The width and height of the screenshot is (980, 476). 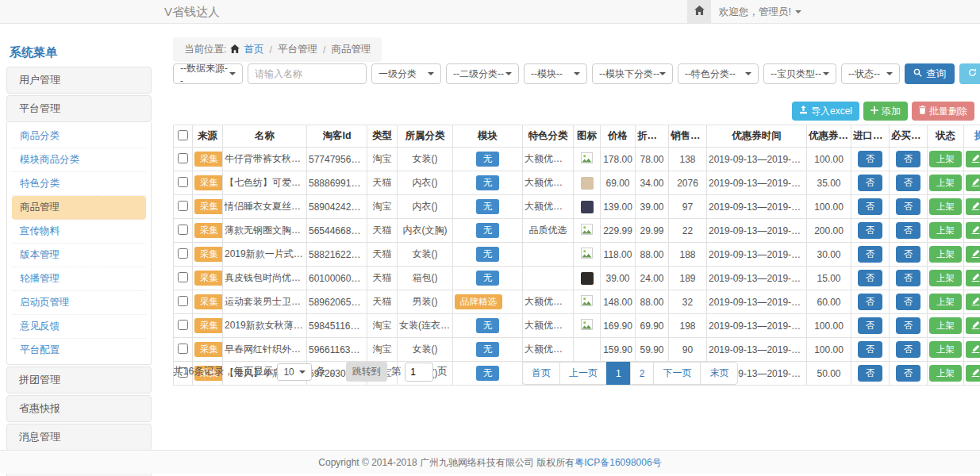 What do you see at coordinates (718, 74) in the screenshot?
I see `filter-select-5: --特色分类--` at bounding box center [718, 74].